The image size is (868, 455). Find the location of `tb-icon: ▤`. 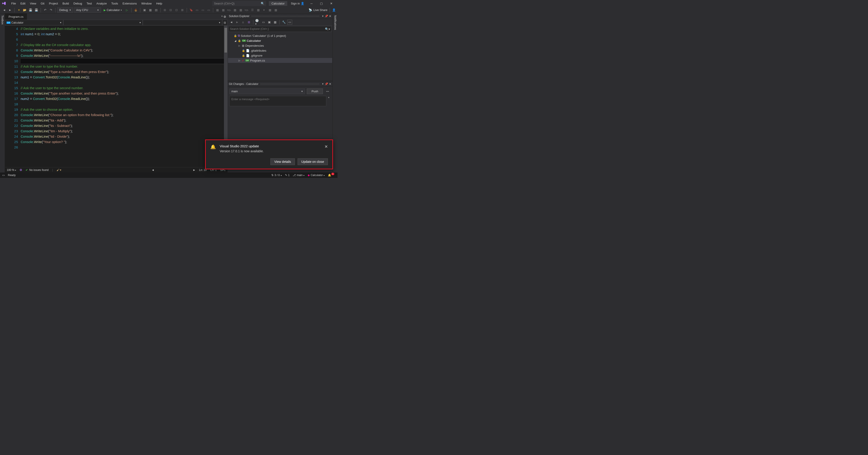

tb-icon: ▤ is located at coordinates (156, 10).